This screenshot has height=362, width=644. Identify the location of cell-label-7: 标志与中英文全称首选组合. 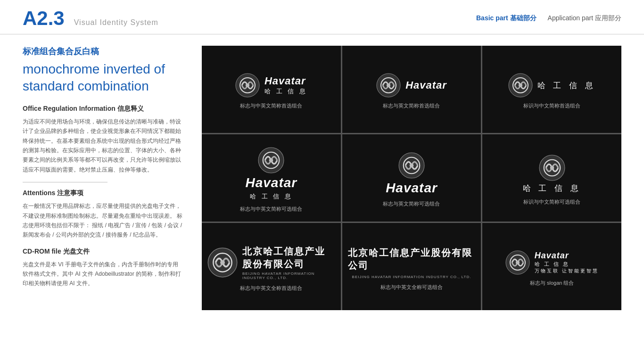
(271, 288).